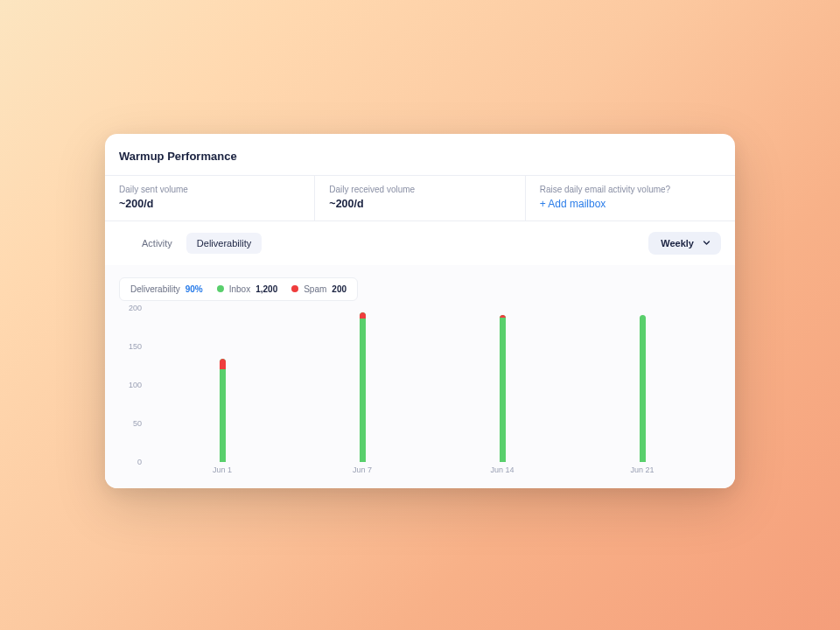 Image resolution: width=840 pixels, height=630 pixels. I want to click on y-axis: 050100150200, so click(131, 391).